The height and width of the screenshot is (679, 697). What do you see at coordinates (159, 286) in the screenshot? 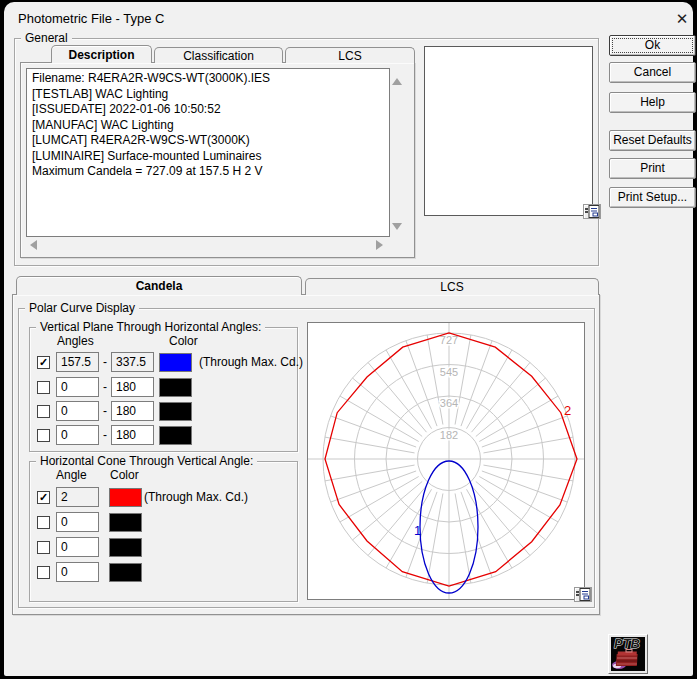
I see `tab-candela: Candela` at bounding box center [159, 286].